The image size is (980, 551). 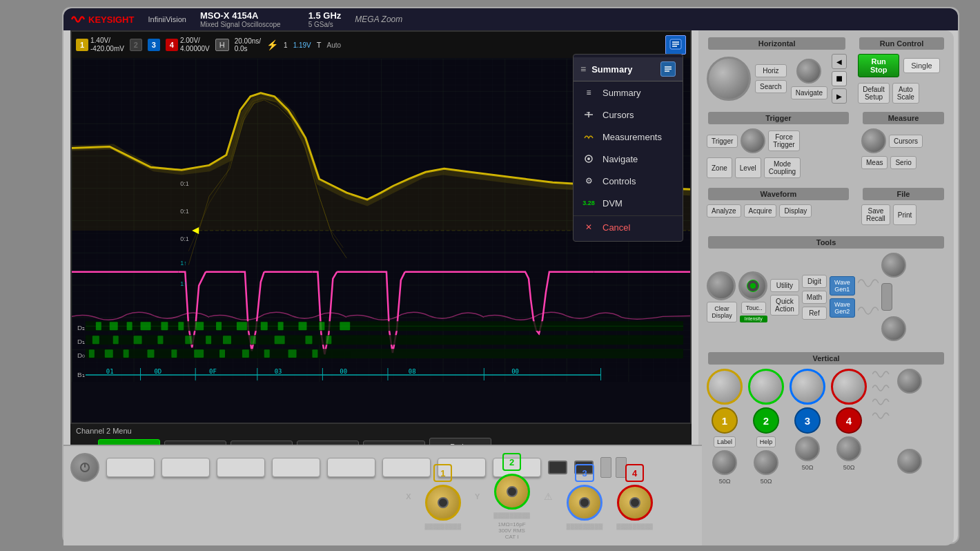 What do you see at coordinates (809, 93) in the screenshot?
I see `navigate-button: Navigate` at bounding box center [809, 93].